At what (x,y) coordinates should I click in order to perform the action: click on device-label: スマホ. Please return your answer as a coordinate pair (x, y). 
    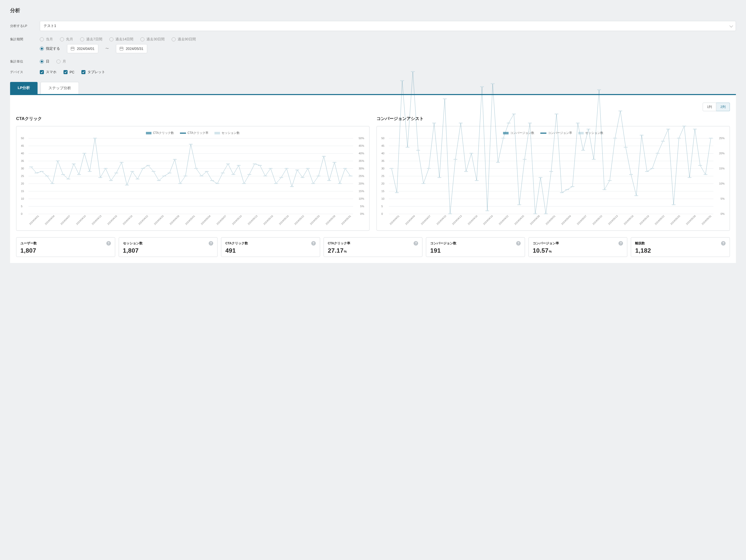
    Looking at the image, I should click on (51, 72).